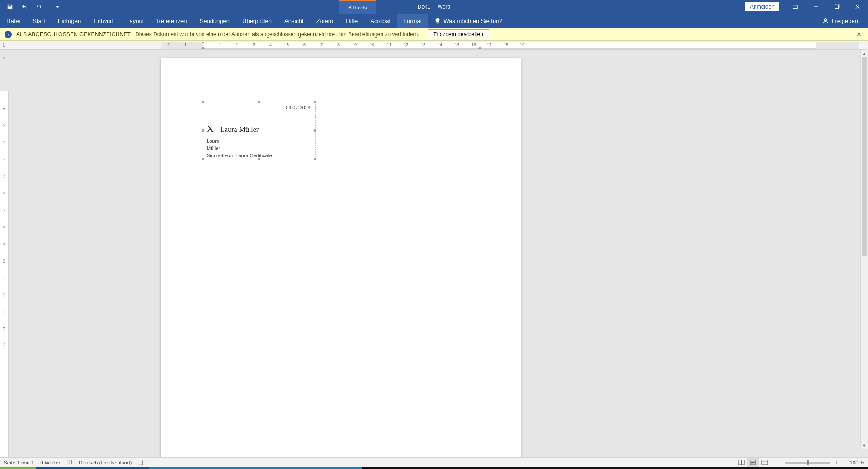 The image size is (868, 469). What do you see at coordinates (468, 21) in the screenshot?
I see `tell-me-search: Was möchten Sie tun?` at bounding box center [468, 21].